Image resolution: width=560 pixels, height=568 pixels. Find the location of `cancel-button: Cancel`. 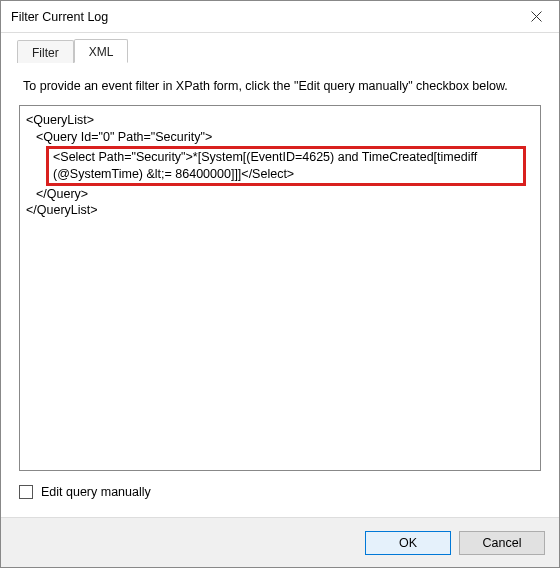

cancel-button: Cancel is located at coordinates (502, 543).